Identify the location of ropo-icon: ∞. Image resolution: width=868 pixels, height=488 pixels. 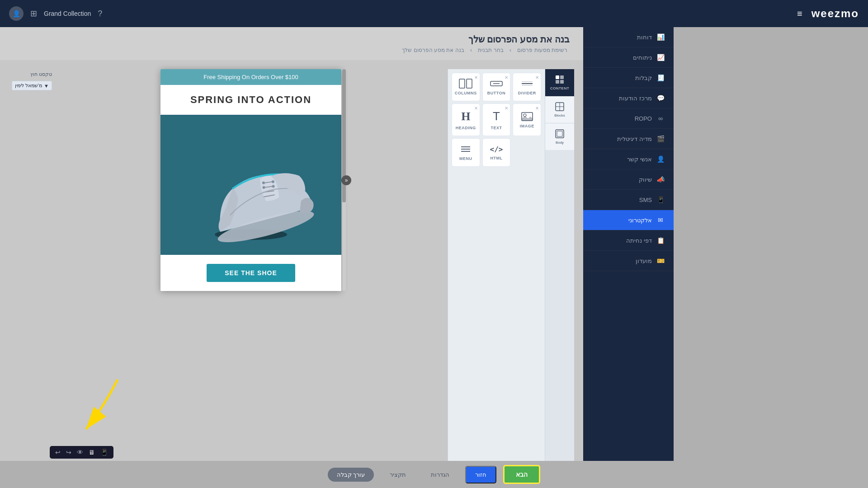
(660, 118).